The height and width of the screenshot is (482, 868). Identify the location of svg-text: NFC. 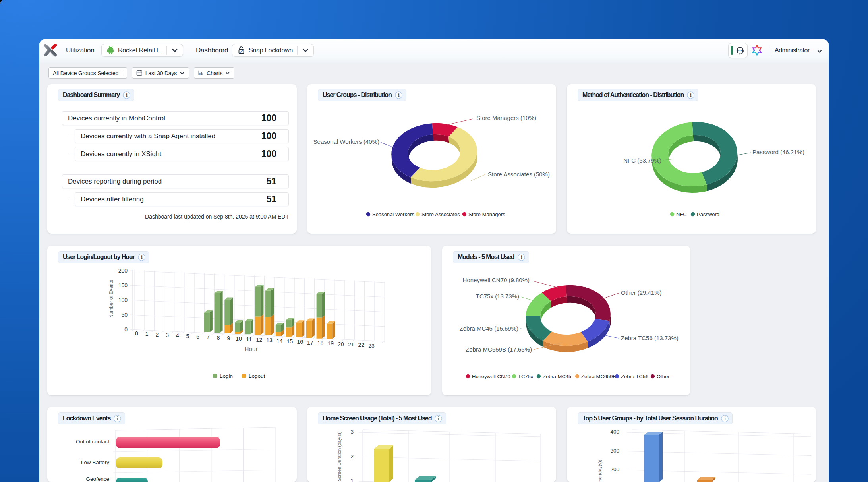
(682, 215).